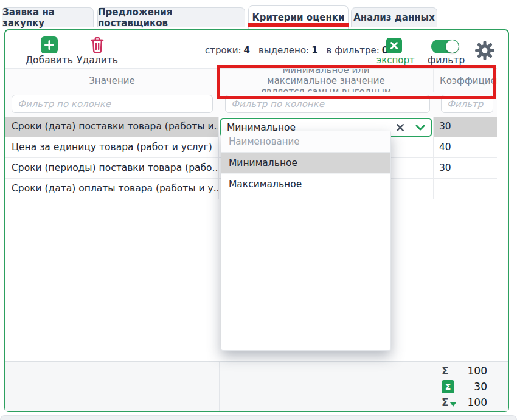  What do you see at coordinates (306, 142) in the screenshot?
I see `dropdown-group-header: Наименование` at bounding box center [306, 142].